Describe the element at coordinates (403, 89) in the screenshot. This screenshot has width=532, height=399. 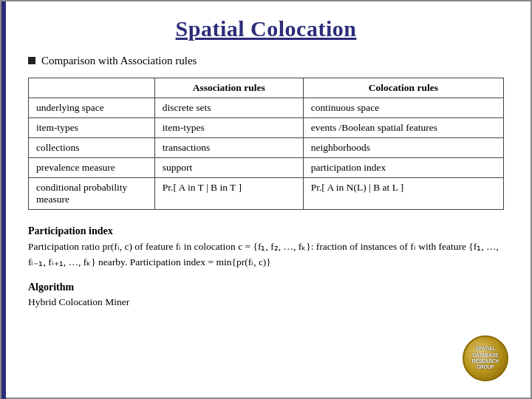
I see `col-header-2: Colocation rules` at that location.